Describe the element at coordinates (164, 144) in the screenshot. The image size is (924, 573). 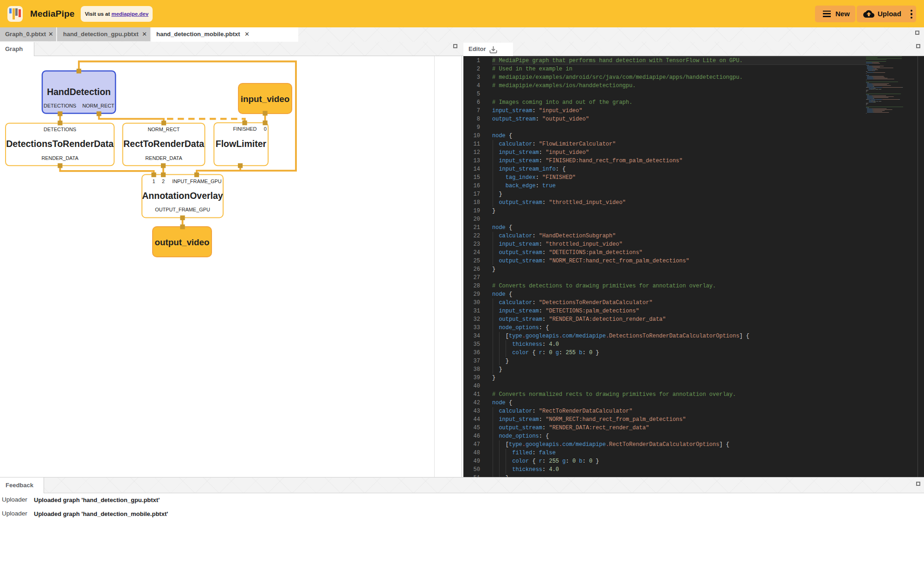
I see `svg-text: RectToRenderData` at that location.